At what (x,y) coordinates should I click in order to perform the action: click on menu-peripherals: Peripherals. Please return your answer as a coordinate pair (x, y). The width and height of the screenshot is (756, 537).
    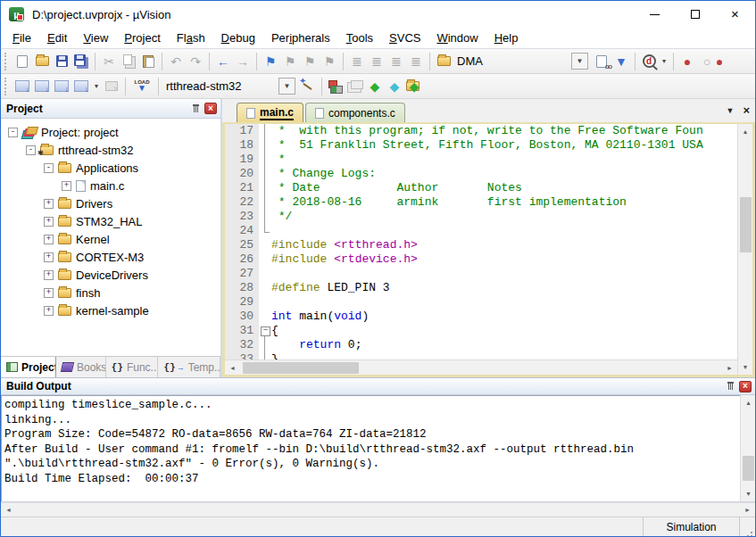
    Looking at the image, I should click on (301, 38).